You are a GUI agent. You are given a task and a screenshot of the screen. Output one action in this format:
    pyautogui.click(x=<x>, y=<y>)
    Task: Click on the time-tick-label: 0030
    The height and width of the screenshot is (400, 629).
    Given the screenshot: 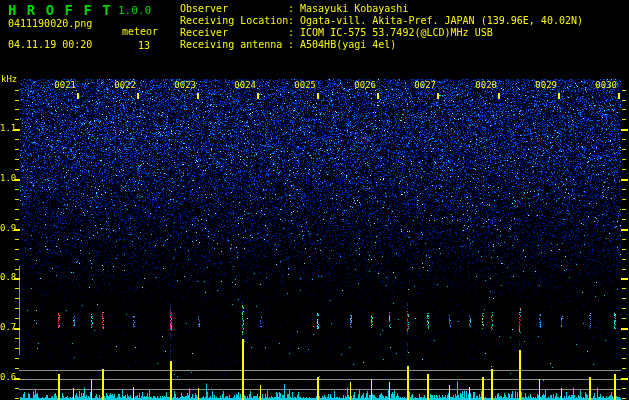 What is the action you would take?
    pyautogui.click(x=603, y=86)
    